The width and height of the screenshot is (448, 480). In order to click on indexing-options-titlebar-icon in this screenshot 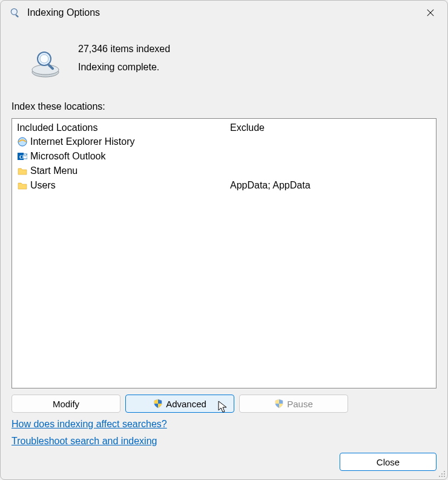, I will do `click(15, 13)`.